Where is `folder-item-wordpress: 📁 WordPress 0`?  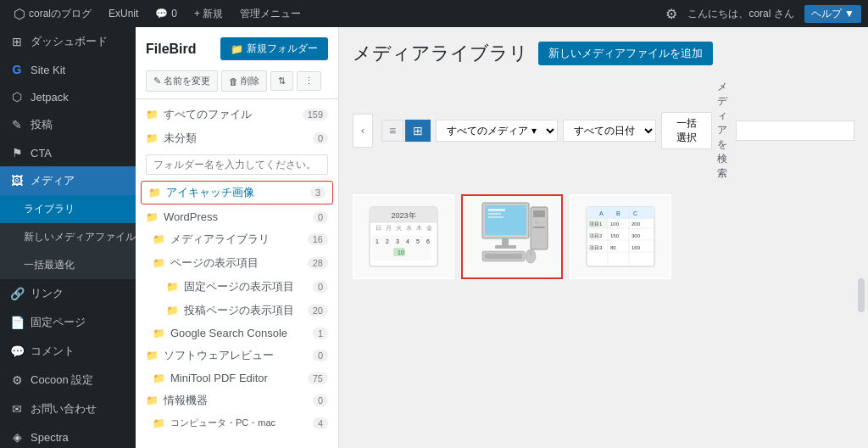 folder-item-wordpress: 📁 WordPress 0 is located at coordinates (237, 217).